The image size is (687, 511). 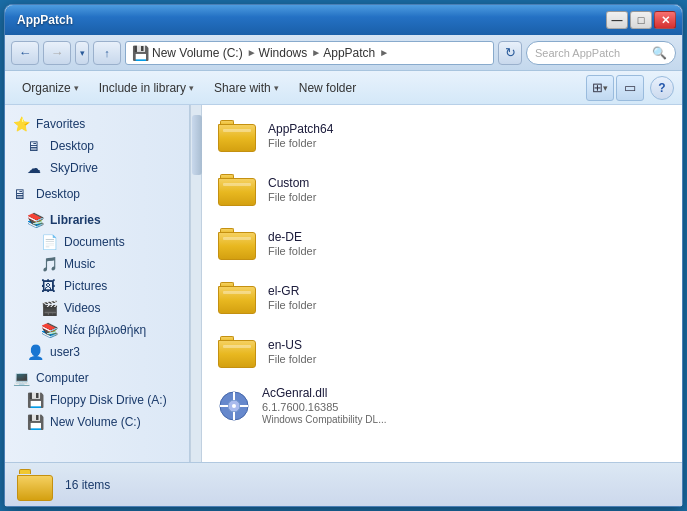 I want to click on window-controls: — □ ✕, so click(x=641, y=20).